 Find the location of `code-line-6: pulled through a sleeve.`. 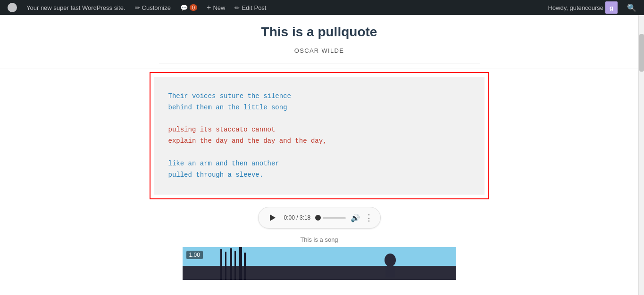

code-line-6: pulled through a sleeve. is located at coordinates (216, 175).